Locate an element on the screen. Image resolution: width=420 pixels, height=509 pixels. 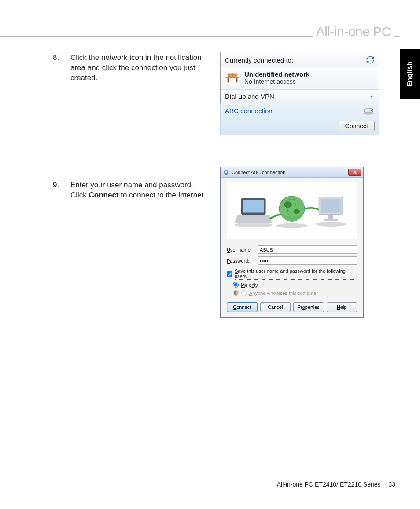
step-text: Click the network icon in the notificati… is located at coordinates (141, 68).